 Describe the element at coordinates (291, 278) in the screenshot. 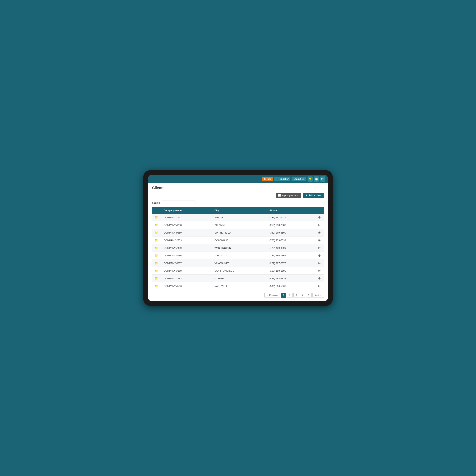

I see `phone-cell: (483) 483-4833` at that location.